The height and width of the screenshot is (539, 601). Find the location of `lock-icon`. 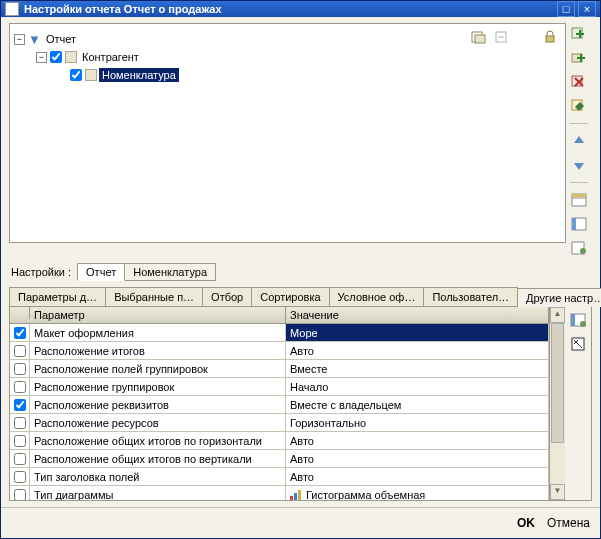

lock-icon is located at coordinates (550, 37).